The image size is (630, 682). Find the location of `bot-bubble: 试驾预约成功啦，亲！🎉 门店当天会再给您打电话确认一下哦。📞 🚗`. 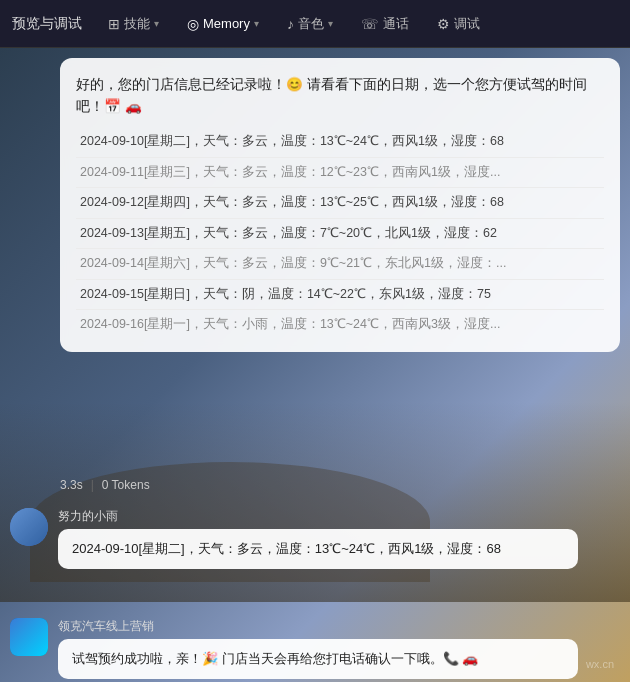

bot-bubble: 试驾预约成功啦，亲！🎉 门店当天会再给您打电话确认一下哦。📞 🚗 is located at coordinates (318, 659).